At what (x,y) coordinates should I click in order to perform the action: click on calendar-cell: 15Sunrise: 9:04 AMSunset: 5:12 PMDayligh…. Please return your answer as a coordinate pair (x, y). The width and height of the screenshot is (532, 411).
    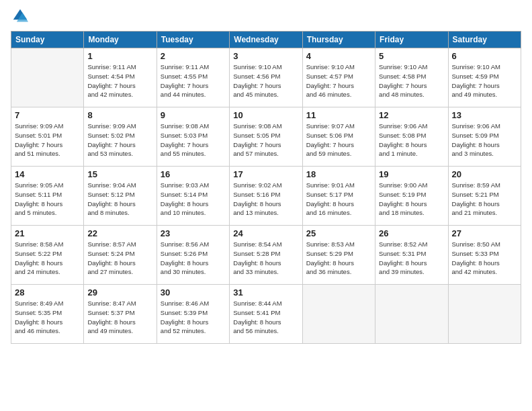
    Looking at the image, I should click on (120, 196).